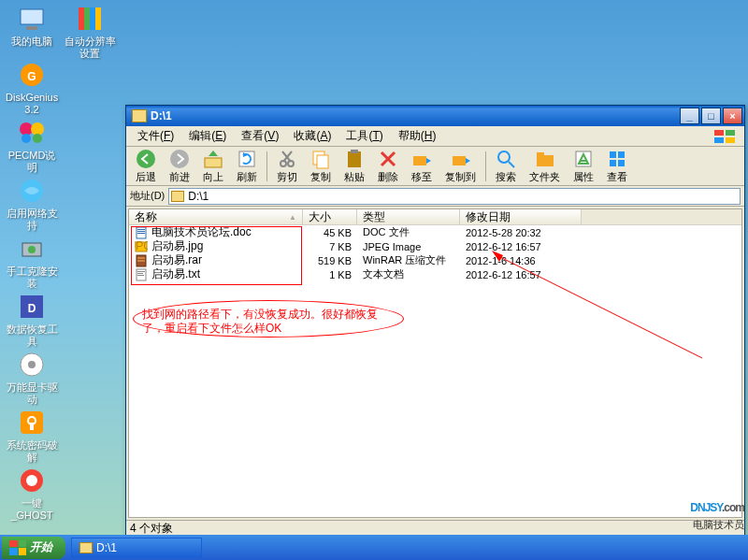 The image size is (748, 560). Describe the element at coordinates (354, 159) in the screenshot. I see `paste-icon` at that location.